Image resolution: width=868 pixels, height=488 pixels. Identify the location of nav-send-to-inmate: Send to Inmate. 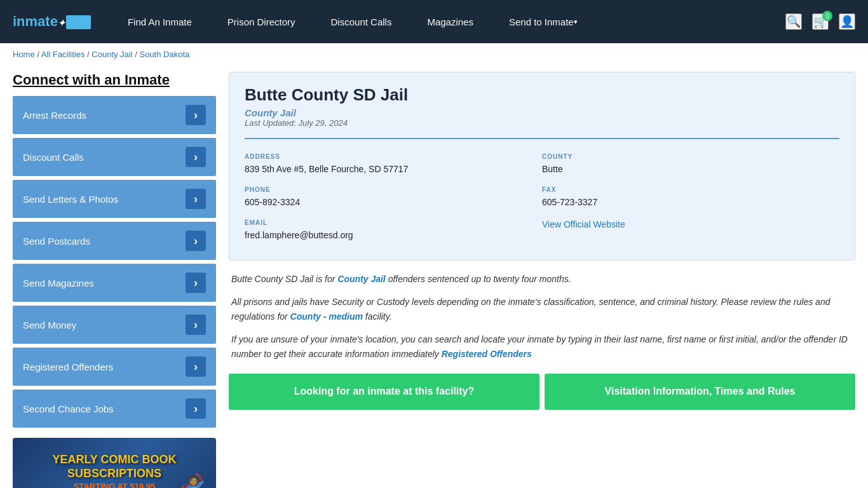
(543, 22).